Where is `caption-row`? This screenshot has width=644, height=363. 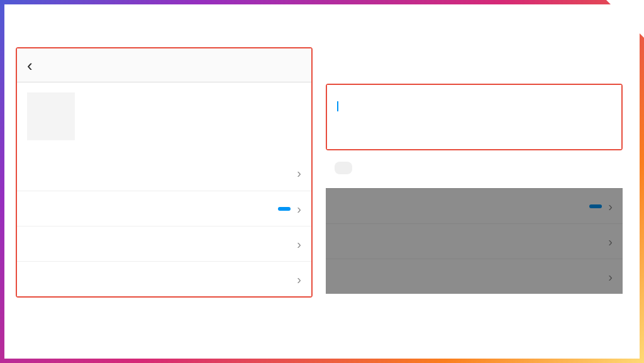
caption-row is located at coordinates (164, 116).